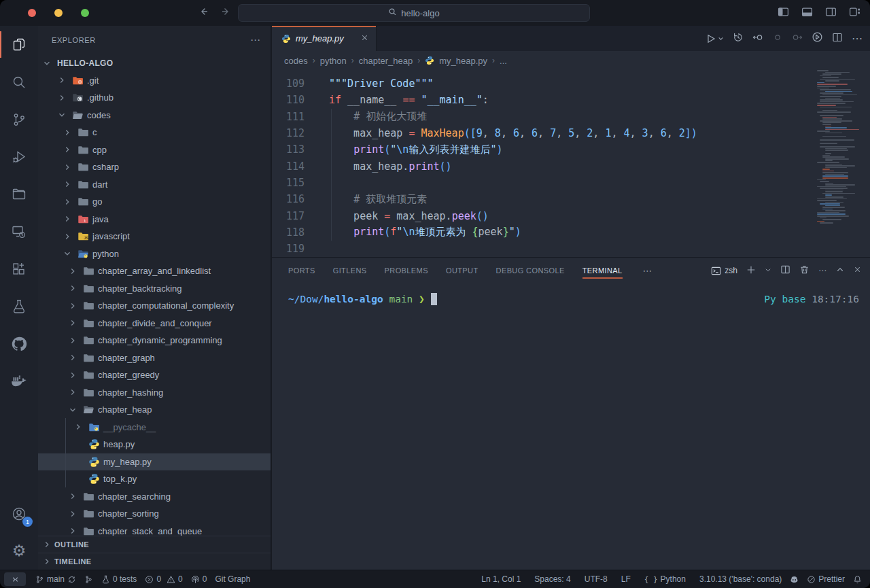 The width and height of the screenshot is (870, 588). What do you see at coordinates (817, 38) in the screenshot?
I see `run-interactive-icon` at bounding box center [817, 38].